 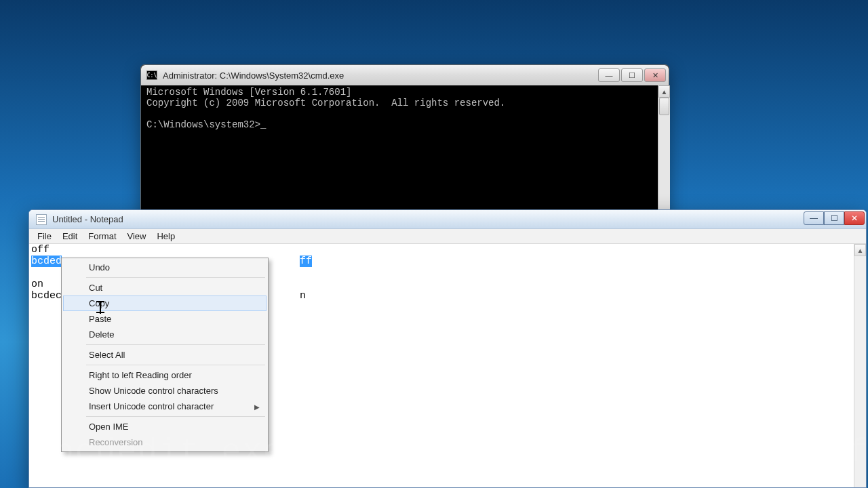 I want to click on notepad-maximize-button: ☐, so click(x=834, y=218).